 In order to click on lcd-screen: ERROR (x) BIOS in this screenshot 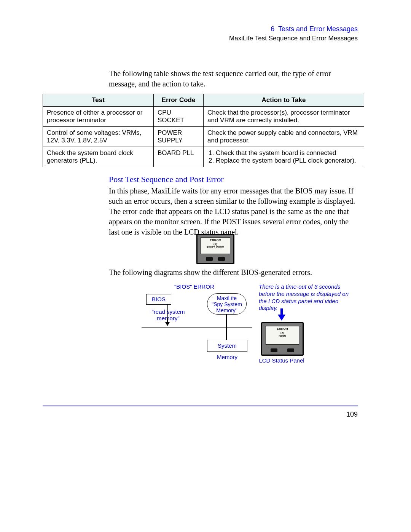, I will do `click(282, 335)`.